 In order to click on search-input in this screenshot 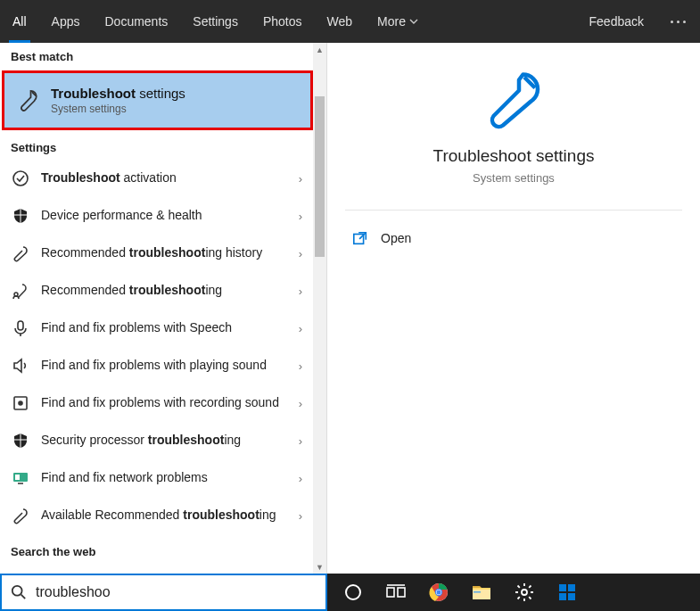, I will do `click(177, 592)`.